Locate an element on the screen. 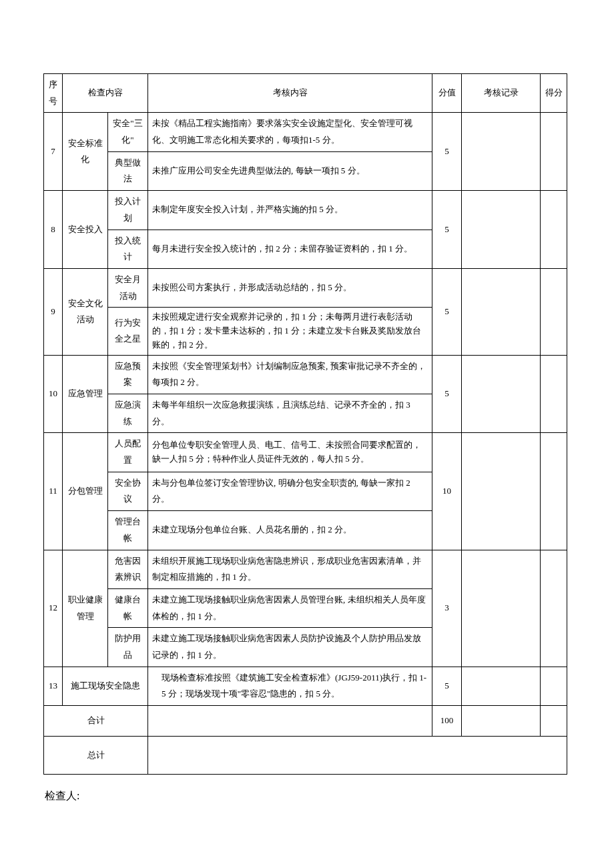  cell-sub: 危害因素辨识 is located at coordinates (128, 569).